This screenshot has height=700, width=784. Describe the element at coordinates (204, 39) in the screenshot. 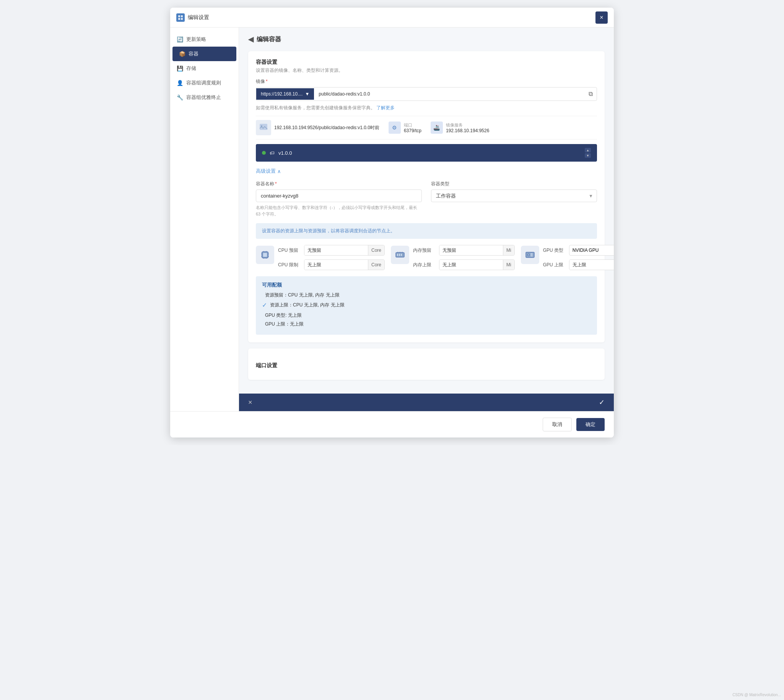

I see `sidebar-item-update-policy: 🔄 更新策略` at that location.